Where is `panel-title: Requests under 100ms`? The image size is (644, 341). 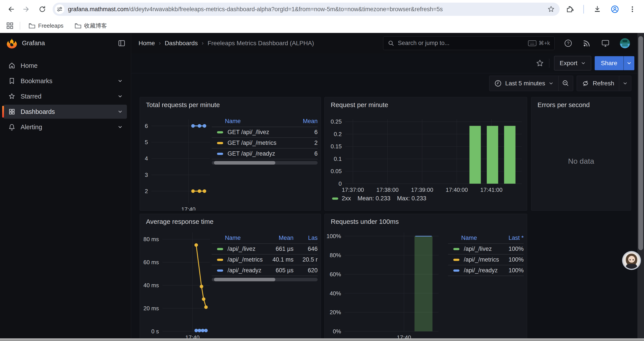
panel-title: Requests under 100ms is located at coordinates (365, 222).